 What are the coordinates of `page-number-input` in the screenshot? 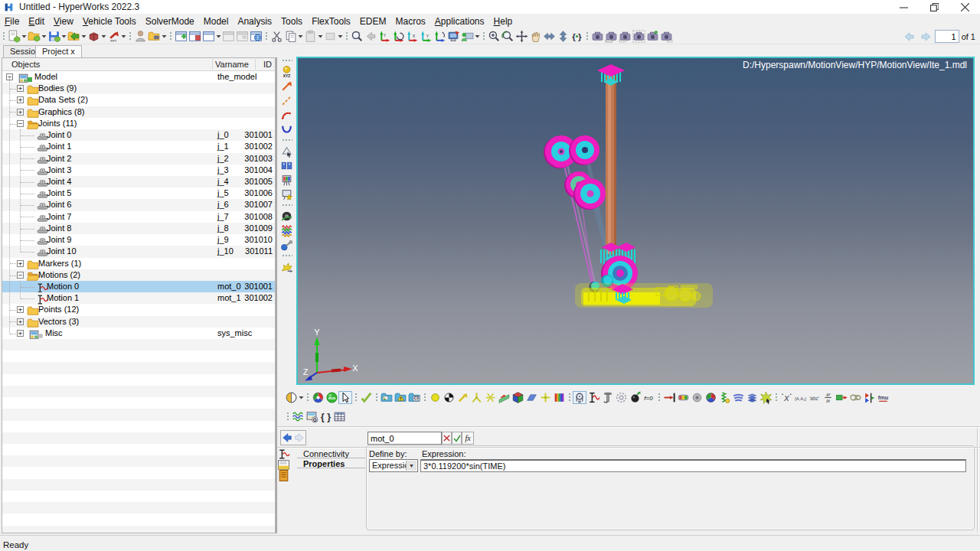 It's located at (947, 37).